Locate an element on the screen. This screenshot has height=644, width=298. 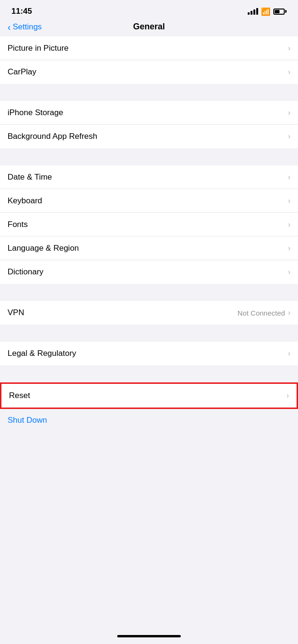
date-time-right: › is located at coordinates (289, 177).